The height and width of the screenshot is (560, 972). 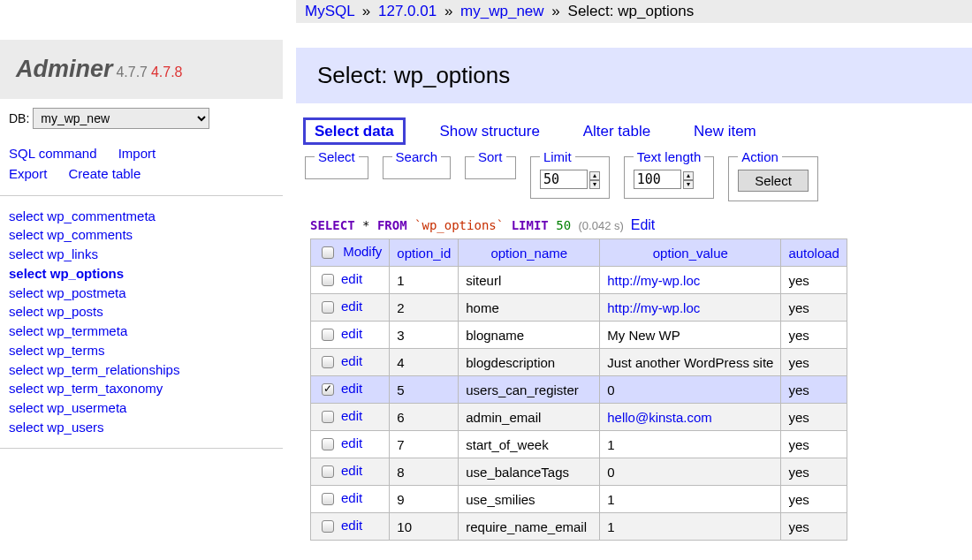 What do you see at coordinates (617, 131) in the screenshot?
I see `tab-alter-table: Alter table` at bounding box center [617, 131].